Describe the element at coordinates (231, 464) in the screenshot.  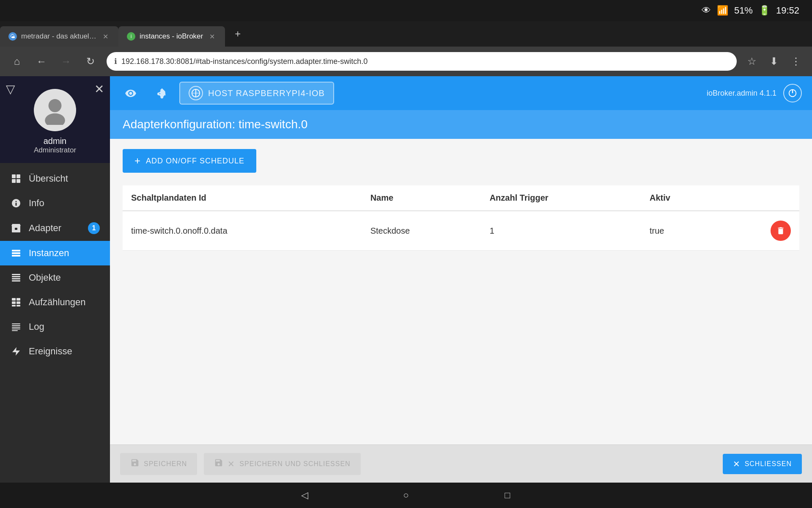
I see `save-close-x-icon: ✕` at that location.